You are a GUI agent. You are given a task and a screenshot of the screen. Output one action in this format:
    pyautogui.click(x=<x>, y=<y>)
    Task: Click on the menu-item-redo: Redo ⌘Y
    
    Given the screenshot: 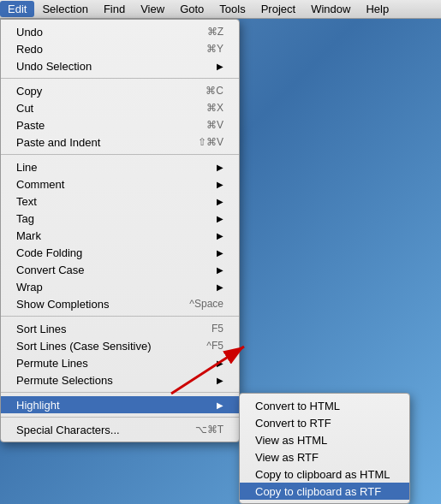 What is the action you would take?
    pyautogui.click(x=120, y=49)
    